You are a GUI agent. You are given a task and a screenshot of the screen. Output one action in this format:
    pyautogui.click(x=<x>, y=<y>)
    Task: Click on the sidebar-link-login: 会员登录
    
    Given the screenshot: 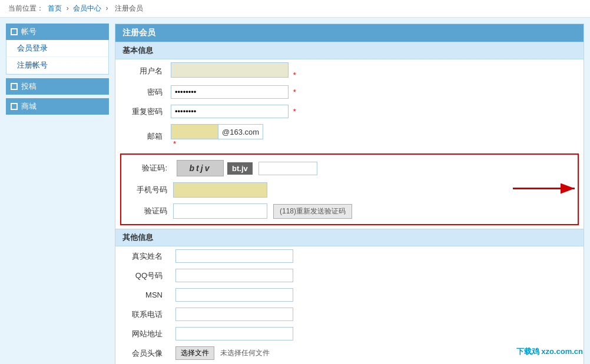 What is the action you would take?
    pyautogui.click(x=58, y=48)
    